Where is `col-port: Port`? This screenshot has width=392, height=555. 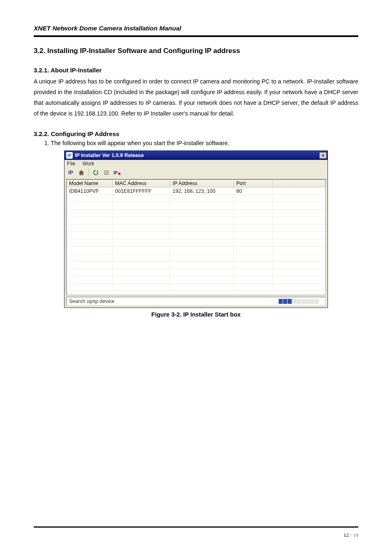
col-port: Port is located at coordinates (253, 183).